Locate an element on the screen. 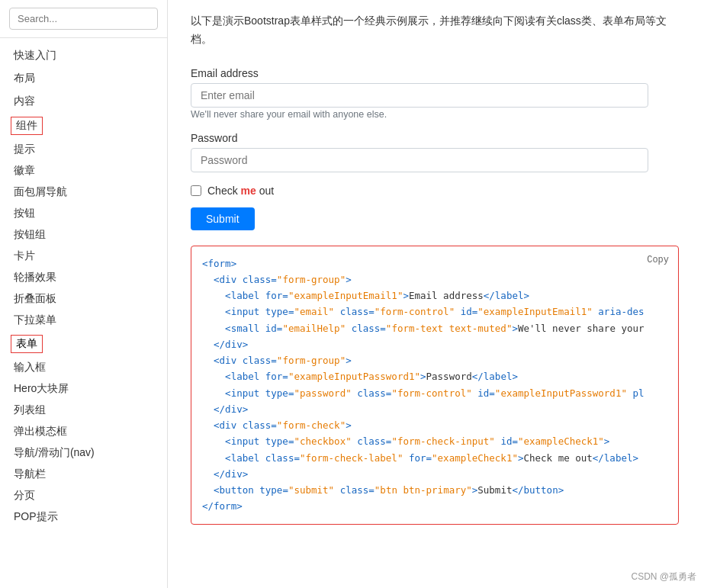 This screenshot has width=704, height=588. submit-button: Submit is located at coordinates (223, 219).